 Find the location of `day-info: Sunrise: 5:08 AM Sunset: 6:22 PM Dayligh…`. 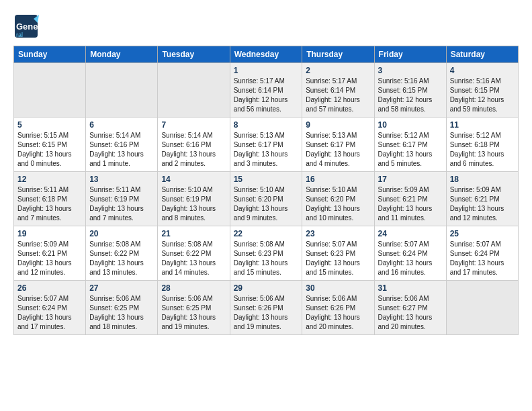

day-info: Sunrise: 5:08 AM Sunset: 6:22 PM Dayligh… is located at coordinates (193, 259).